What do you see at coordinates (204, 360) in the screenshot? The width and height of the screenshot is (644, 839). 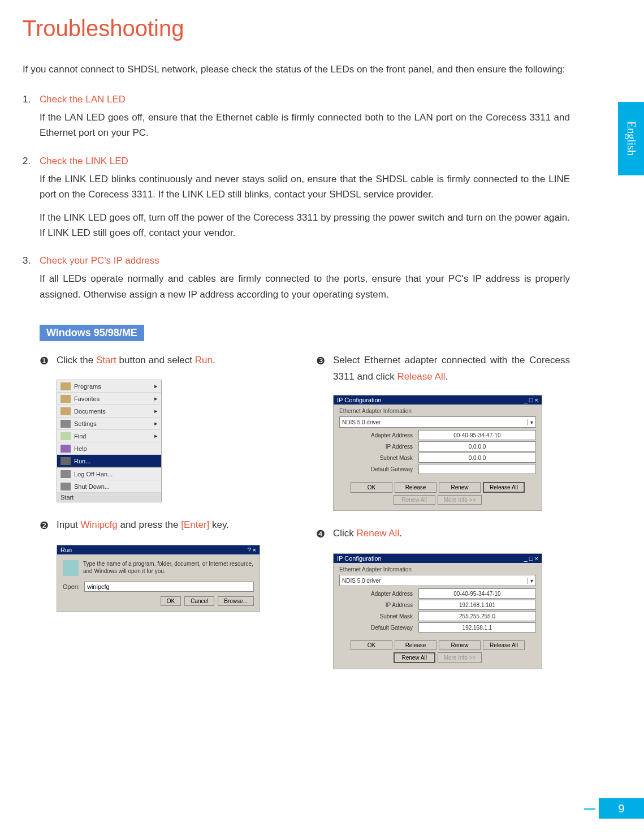 I see `s1-kw2: Run` at bounding box center [204, 360].